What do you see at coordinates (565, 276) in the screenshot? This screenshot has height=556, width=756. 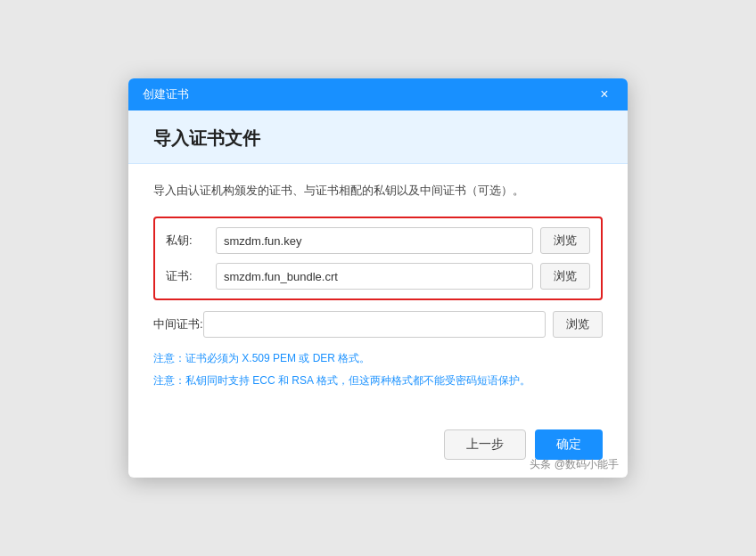 I see `cert-browse-button: 浏览` at bounding box center [565, 276].